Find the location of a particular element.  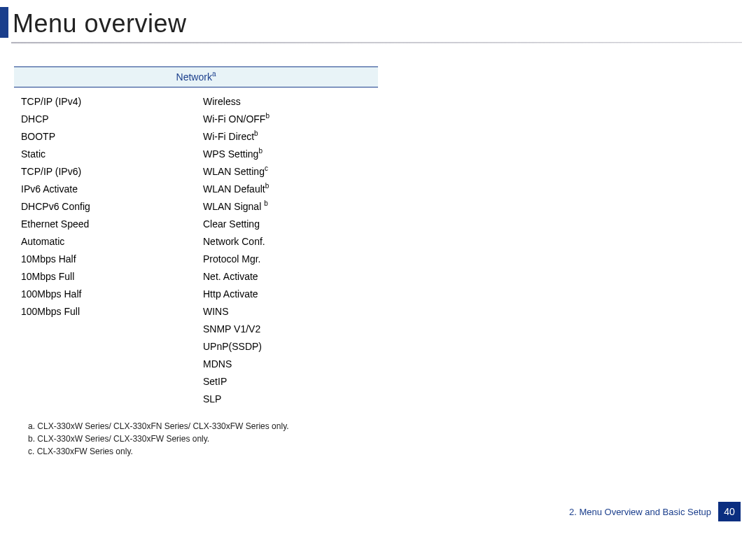

menu-item: TCP/IP (IPv4) is located at coordinates (105, 101).